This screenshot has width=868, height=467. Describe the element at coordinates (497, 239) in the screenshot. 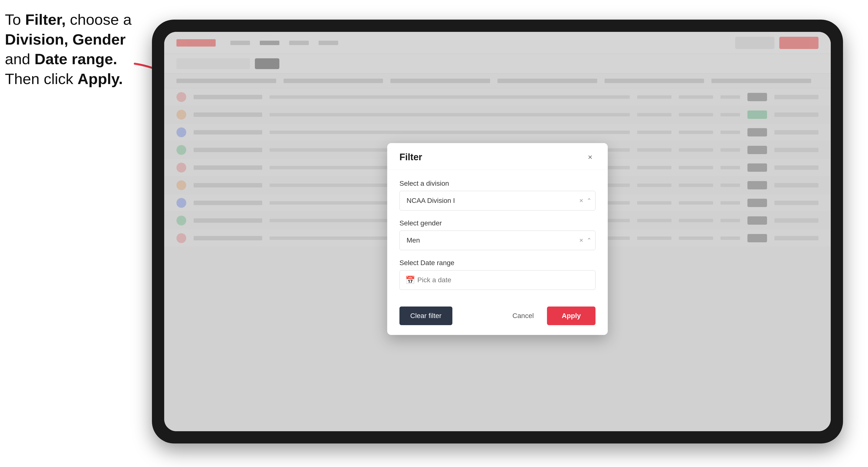

I see `filter-modal: Filter × Select a division NCAA Division…` at that location.